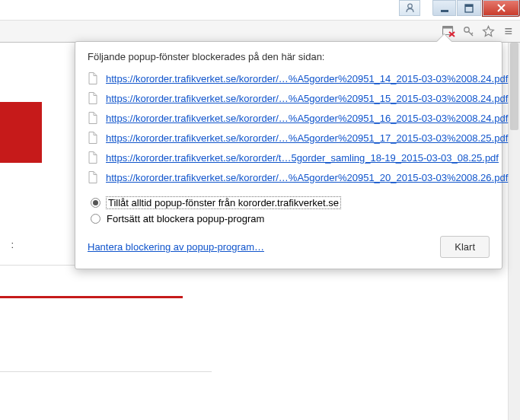 This screenshot has height=420, width=520. I want to click on window-titlebar, so click(459, 8).